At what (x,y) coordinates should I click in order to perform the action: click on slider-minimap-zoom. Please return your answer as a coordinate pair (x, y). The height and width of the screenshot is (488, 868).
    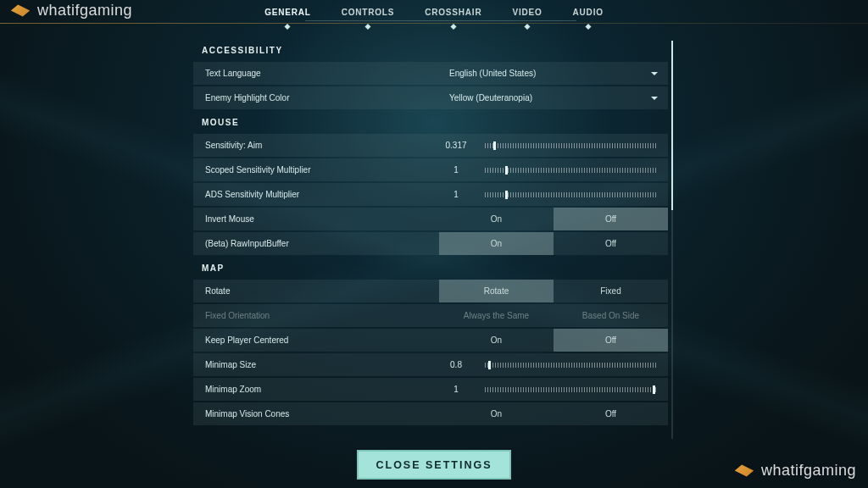
    Looking at the image, I should click on (570, 390).